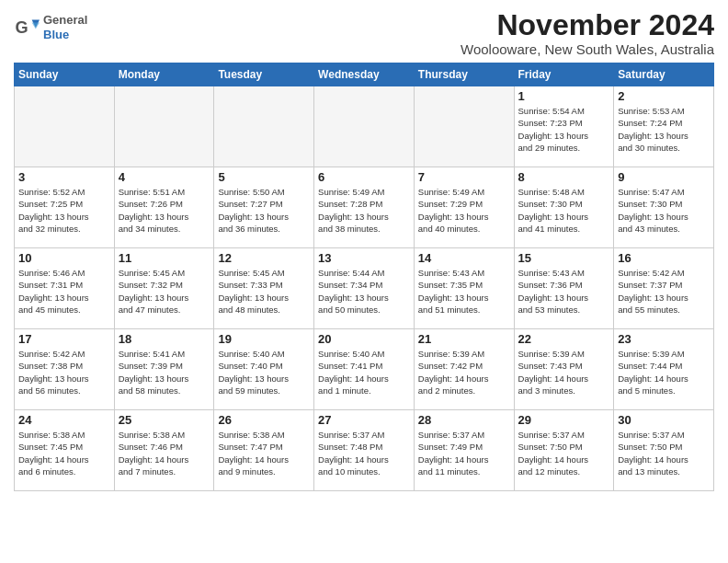 This screenshot has width=728, height=563. Describe the element at coordinates (165, 372) in the screenshot. I see `day-info: Sunrise: 5:41 AM Sunset: 7:39 PM Dayligh…` at that location.